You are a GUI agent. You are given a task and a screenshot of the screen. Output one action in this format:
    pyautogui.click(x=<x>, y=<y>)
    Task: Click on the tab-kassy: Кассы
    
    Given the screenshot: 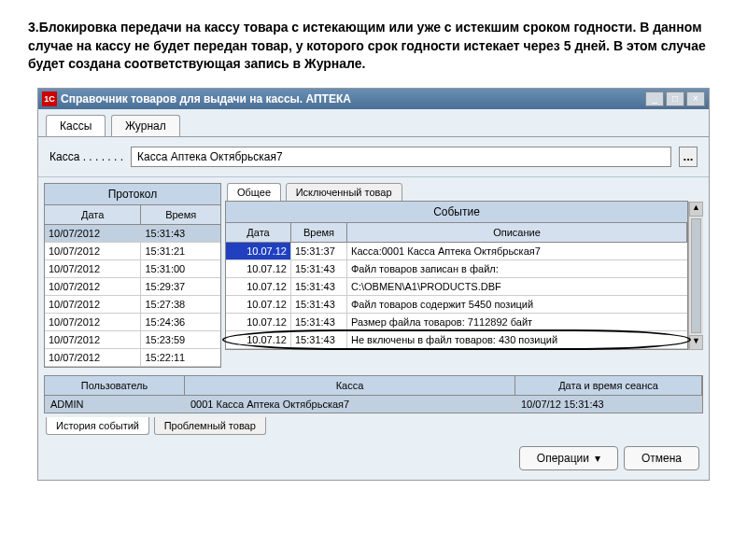 What is the action you would take?
    pyautogui.click(x=76, y=125)
    